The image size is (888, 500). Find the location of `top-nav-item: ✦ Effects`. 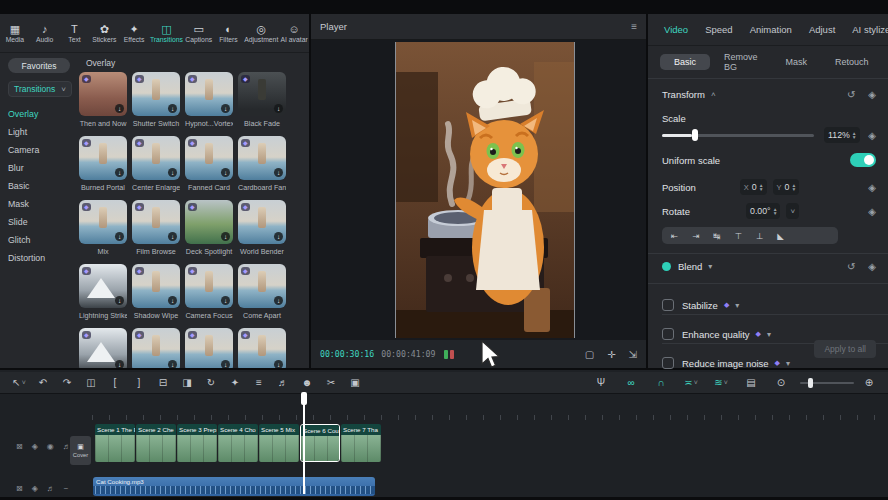

top-nav-item: ✦ Effects is located at coordinates (134, 33).